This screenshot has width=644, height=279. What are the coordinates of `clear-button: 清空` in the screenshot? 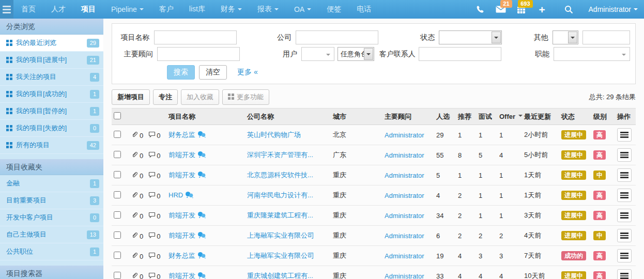 It's located at (213, 72).